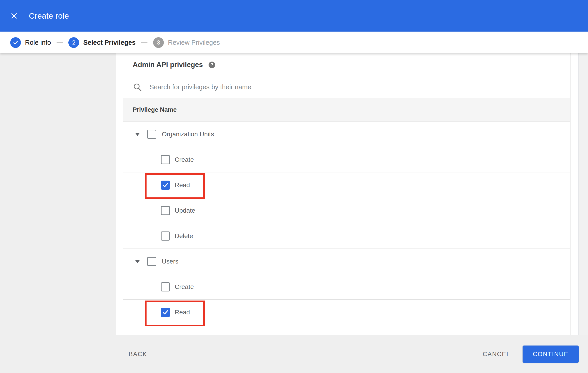  Describe the element at coordinates (185, 211) in the screenshot. I see `privilege-label: Update` at that location.